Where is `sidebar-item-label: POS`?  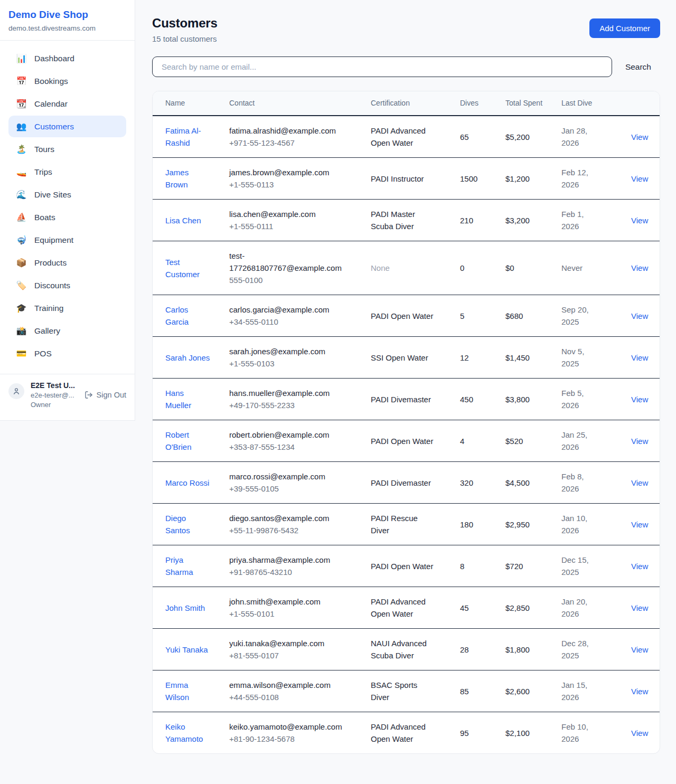
sidebar-item-label: POS is located at coordinates (43, 354).